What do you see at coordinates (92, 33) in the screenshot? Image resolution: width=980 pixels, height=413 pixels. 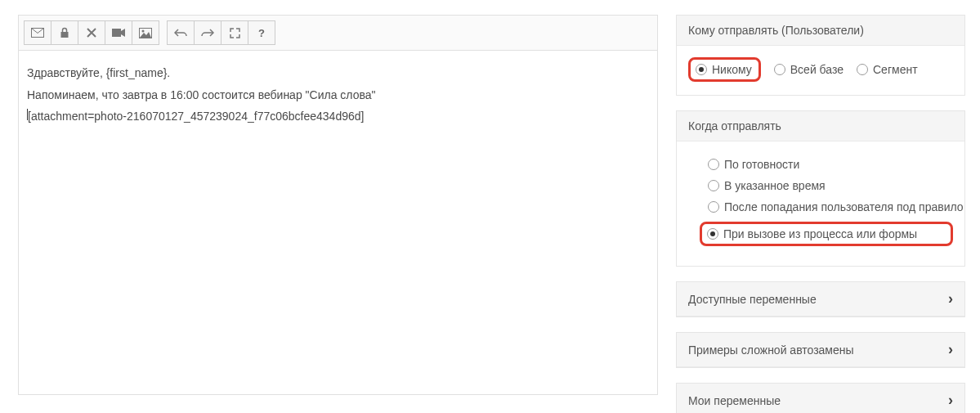 I see `close-icon` at bounding box center [92, 33].